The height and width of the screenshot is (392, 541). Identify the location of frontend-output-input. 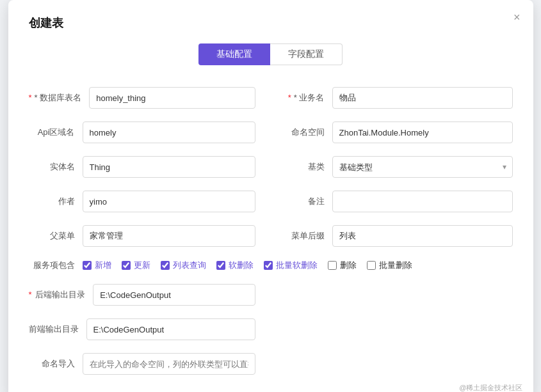
(171, 329).